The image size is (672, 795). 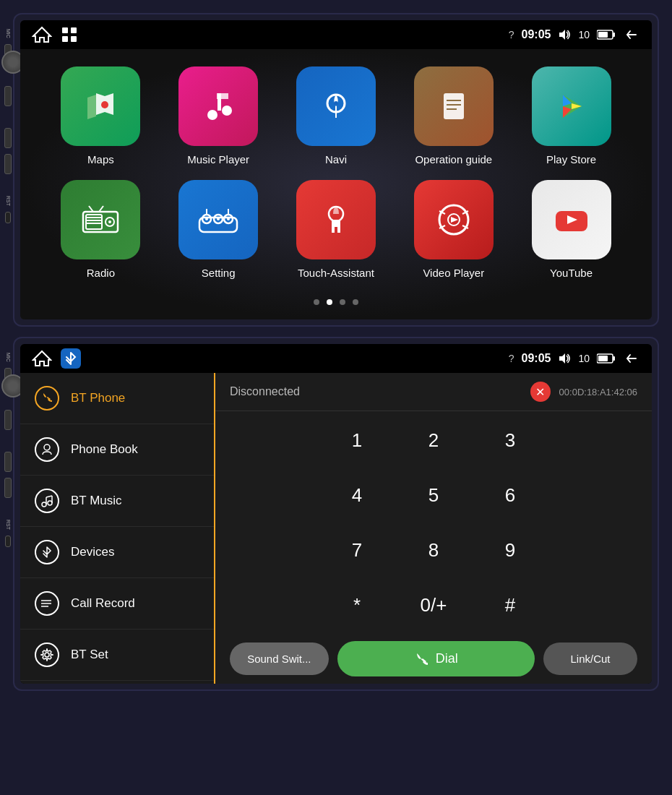 What do you see at coordinates (92, 552) in the screenshot?
I see `devices-label: Devices` at bounding box center [92, 552].